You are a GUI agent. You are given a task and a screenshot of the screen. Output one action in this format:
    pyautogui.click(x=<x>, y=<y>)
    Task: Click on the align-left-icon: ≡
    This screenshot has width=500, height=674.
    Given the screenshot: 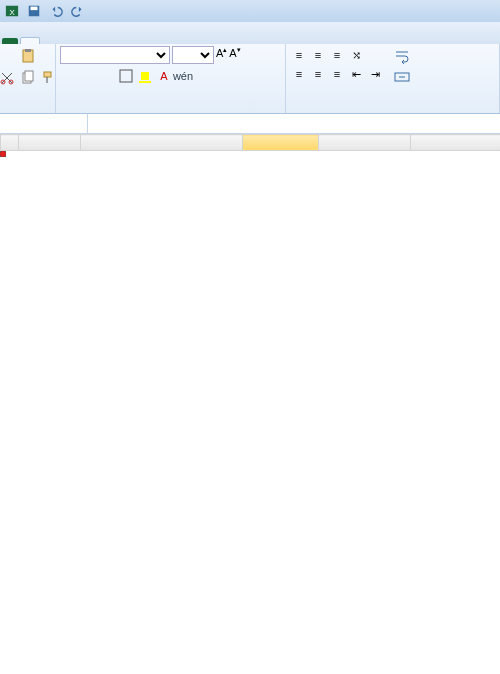 What is the action you would take?
    pyautogui.click(x=299, y=74)
    